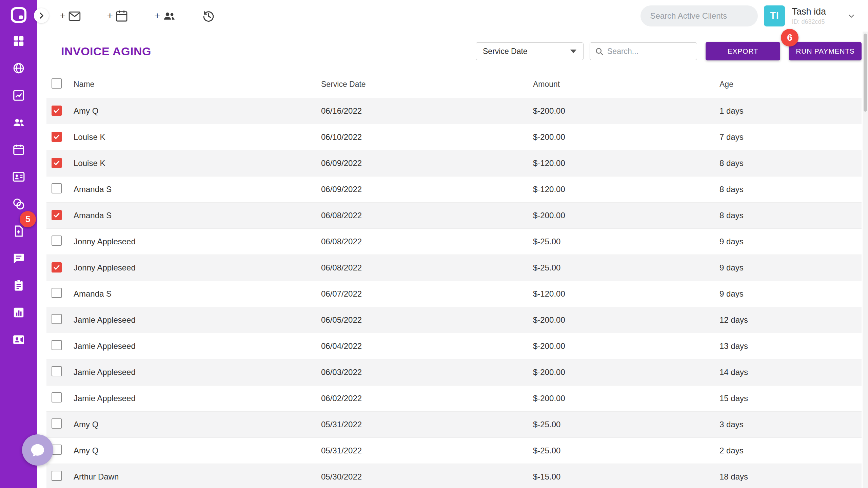 The image size is (868, 488). I want to click on sidebar-item-calendar, so click(19, 150).